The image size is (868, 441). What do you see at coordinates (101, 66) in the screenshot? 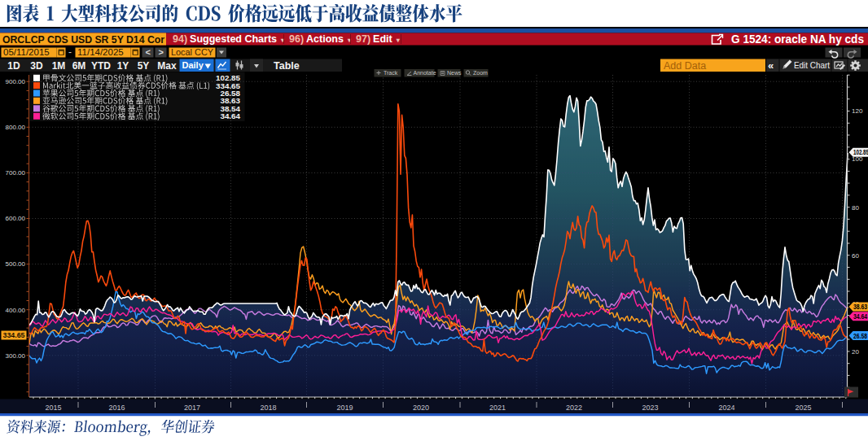
I see `svg-text: YTD` at bounding box center [101, 66].